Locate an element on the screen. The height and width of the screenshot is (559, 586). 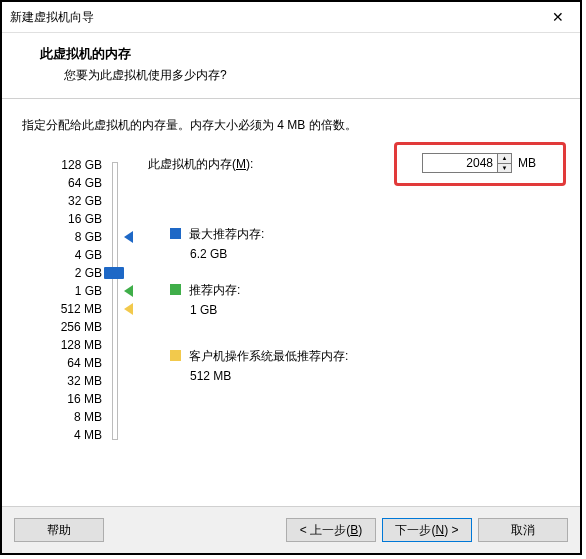
slider-tick: 16 GB is located at coordinates (85, 219).